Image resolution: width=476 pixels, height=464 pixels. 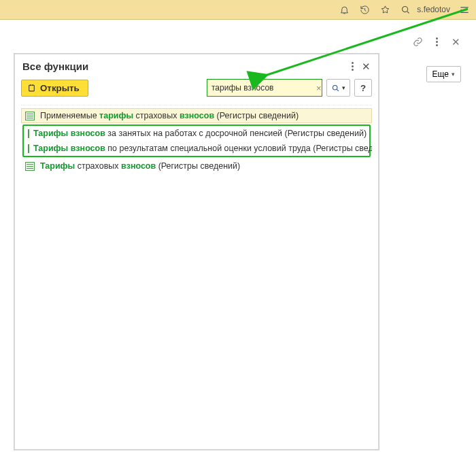 What do you see at coordinates (319, 88) in the screenshot?
I see `clear-icon: ×` at bounding box center [319, 88].